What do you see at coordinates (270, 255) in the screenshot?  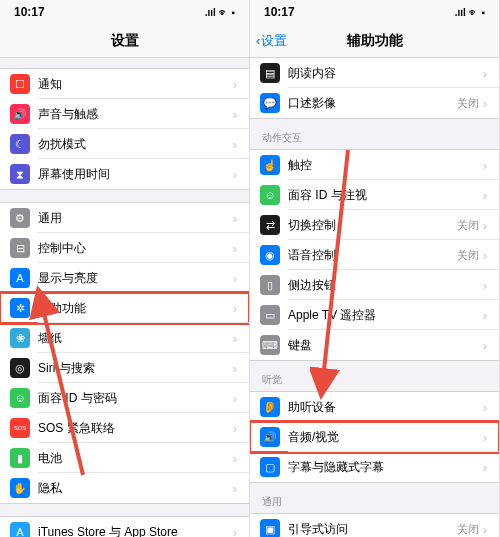 I see `voice-control-icon: ◉` at bounding box center [270, 255].